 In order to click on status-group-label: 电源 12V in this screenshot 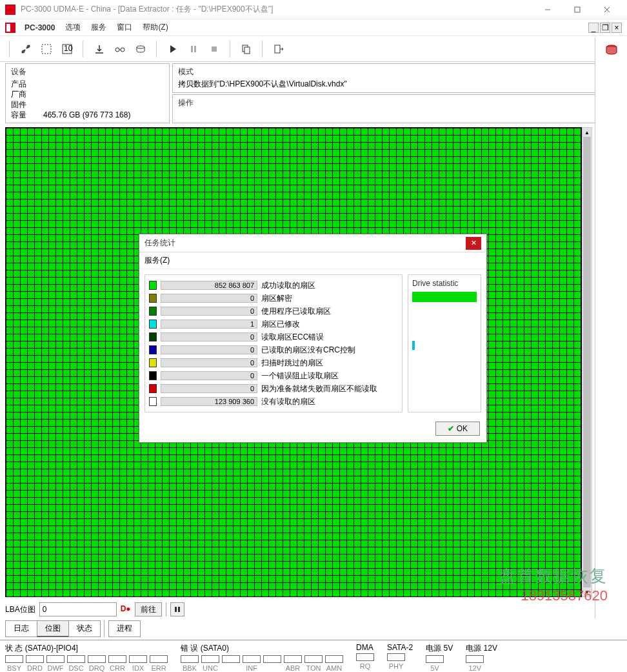, I will do `click(481, 648)`.